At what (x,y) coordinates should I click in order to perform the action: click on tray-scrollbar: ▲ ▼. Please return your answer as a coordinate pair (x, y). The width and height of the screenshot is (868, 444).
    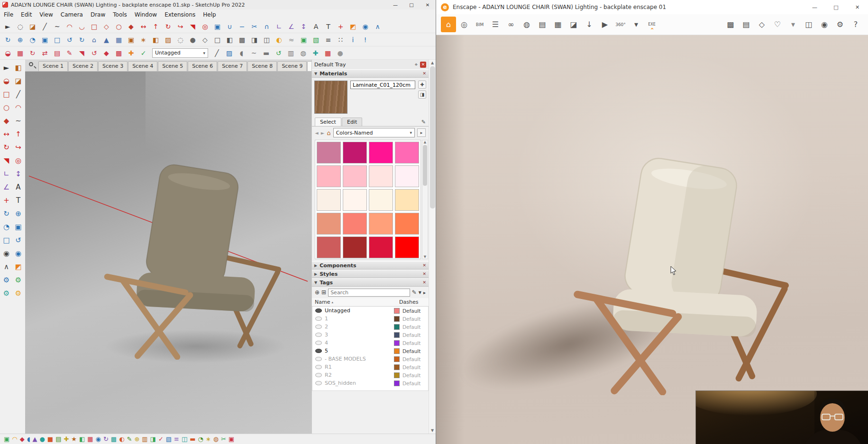
    Looking at the image, I should click on (432, 246).